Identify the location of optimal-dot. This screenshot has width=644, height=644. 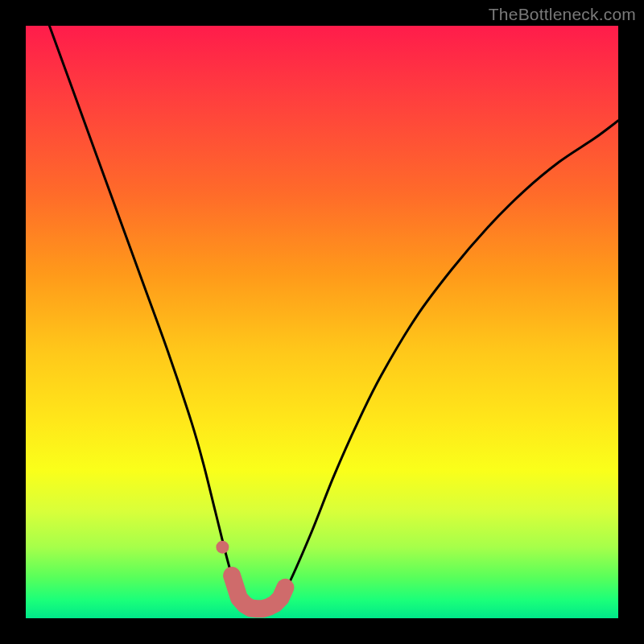
(222, 547).